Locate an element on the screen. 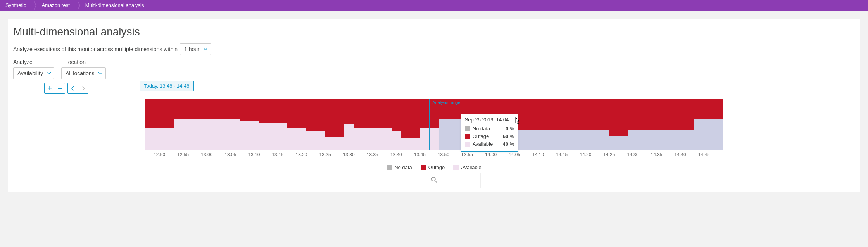  tooltip-row: Outage60 % is located at coordinates (490, 136).